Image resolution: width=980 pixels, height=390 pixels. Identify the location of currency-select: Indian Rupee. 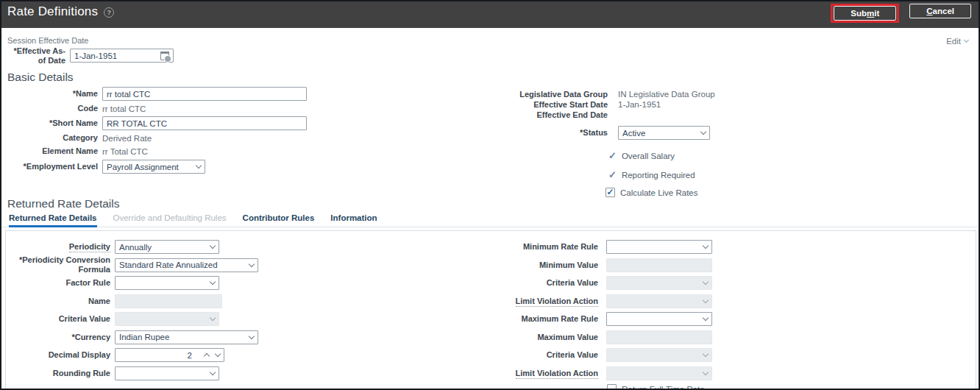
(187, 337).